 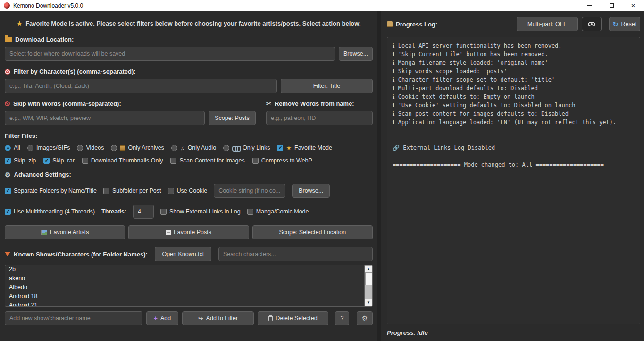 What do you see at coordinates (312, 232) in the screenshot?
I see `favorite-scope-button: Scope: Selected Location` at bounding box center [312, 232].